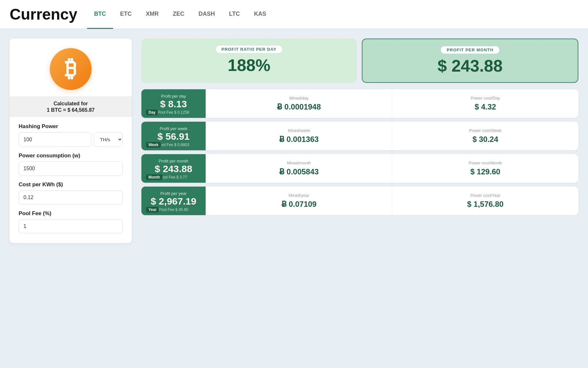  Describe the element at coordinates (470, 50) in the screenshot. I see `profit-month-badge: PROFIT PER MONTH` at that location.